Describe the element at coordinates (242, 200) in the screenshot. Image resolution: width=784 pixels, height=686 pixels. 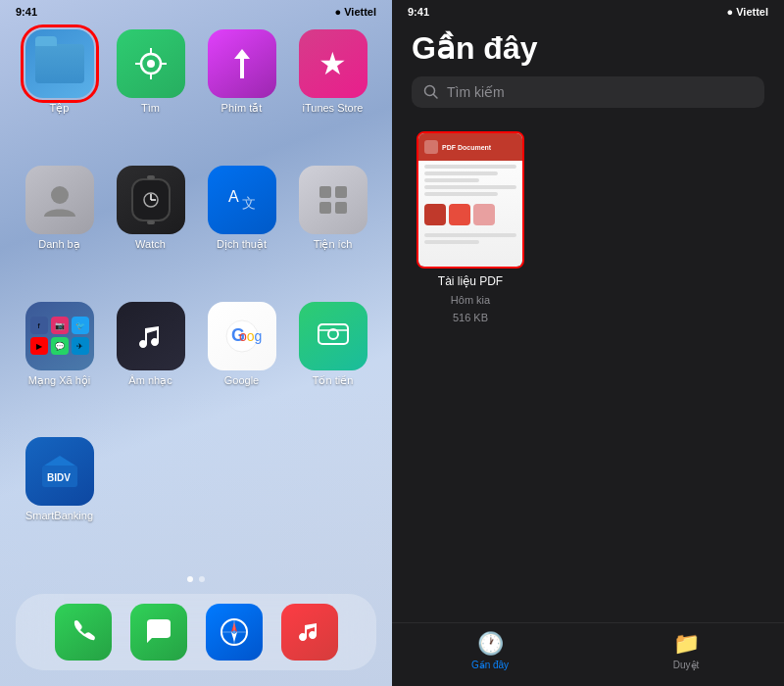
I see `translate-icon: A 文` at that location.